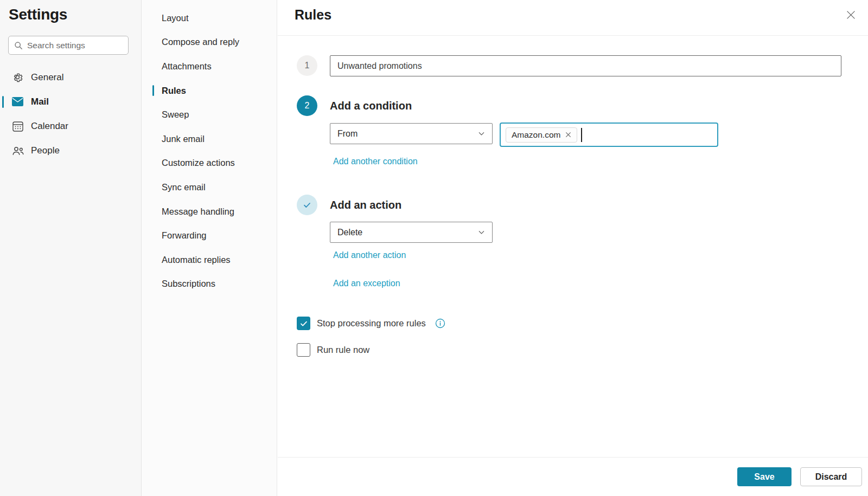 Image resolution: width=868 pixels, height=496 pixels. What do you see at coordinates (569, 134) in the screenshot?
I see `chip-remove-icon` at bounding box center [569, 134].